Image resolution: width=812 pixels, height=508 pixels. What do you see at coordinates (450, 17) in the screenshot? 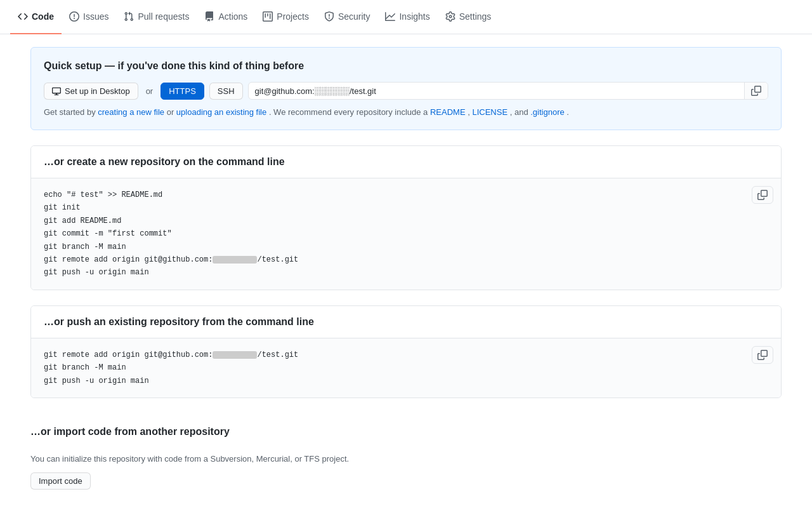
I see `settings-icon` at bounding box center [450, 17].